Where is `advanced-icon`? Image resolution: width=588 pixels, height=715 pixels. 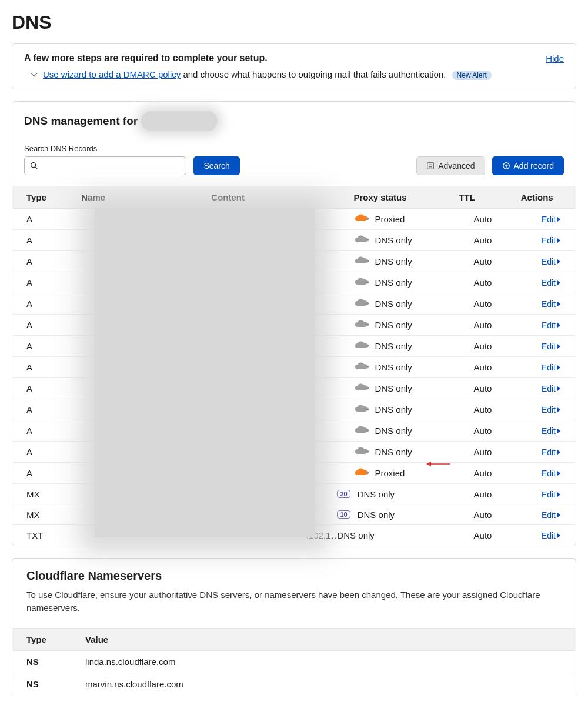
advanced-icon is located at coordinates (430, 166).